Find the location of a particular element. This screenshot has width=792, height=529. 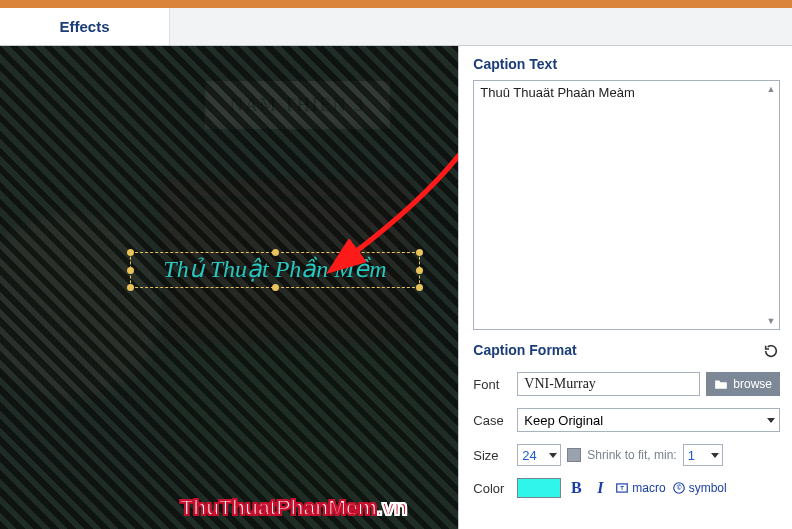

caption-format-title: Caption Format is located at coordinates (524, 350).